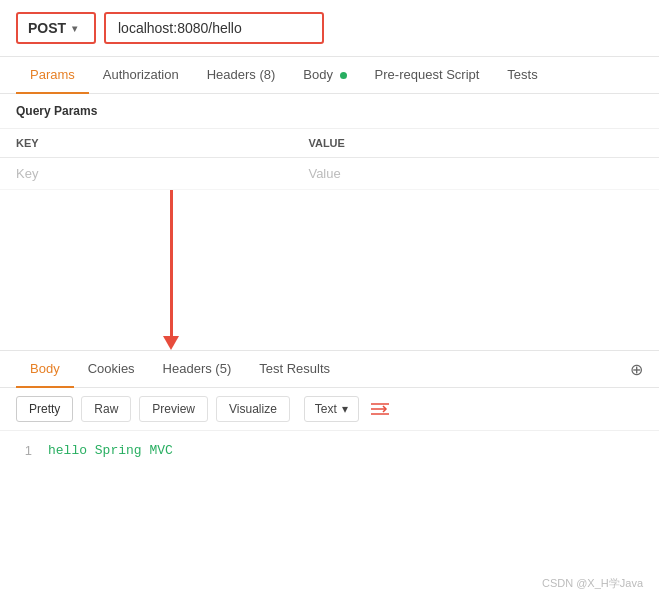  Describe the element at coordinates (380, 409) in the screenshot. I see `wrap-icon` at that location.